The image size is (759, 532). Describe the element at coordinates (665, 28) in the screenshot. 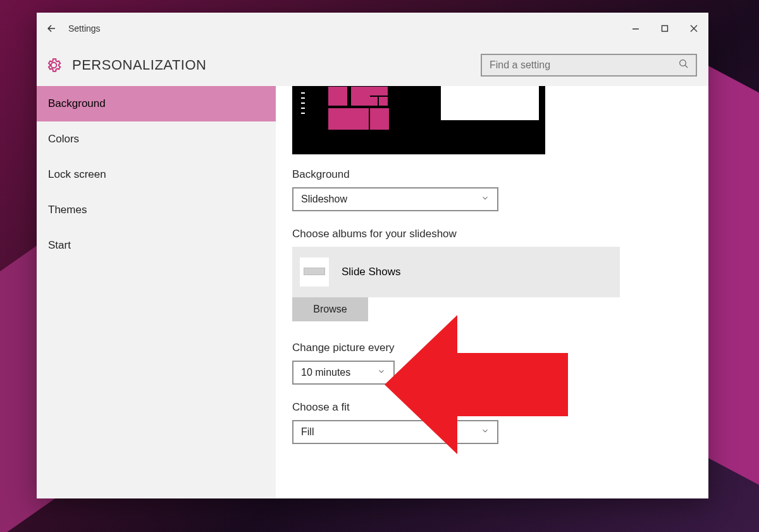

I see `maximize-icon` at that location.